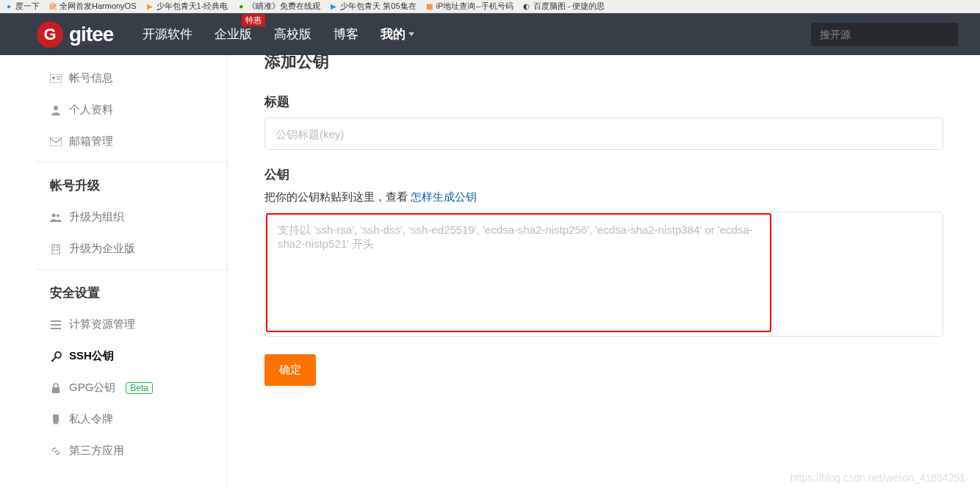 The image size is (980, 488). I want to click on tab-label: 度一下, so click(28, 6).